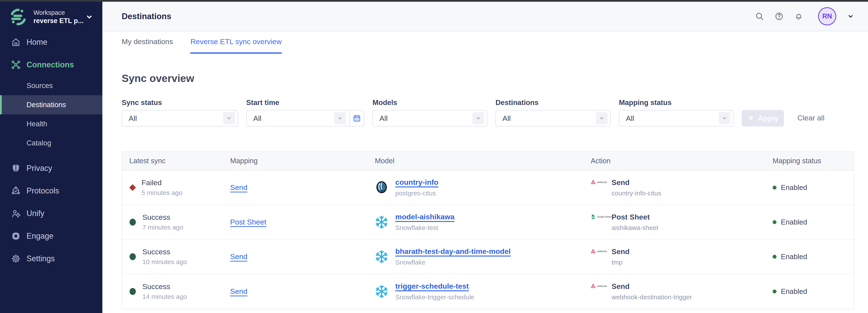  What do you see at coordinates (799, 16) in the screenshot?
I see `notifications-bell-icon` at bounding box center [799, 16].